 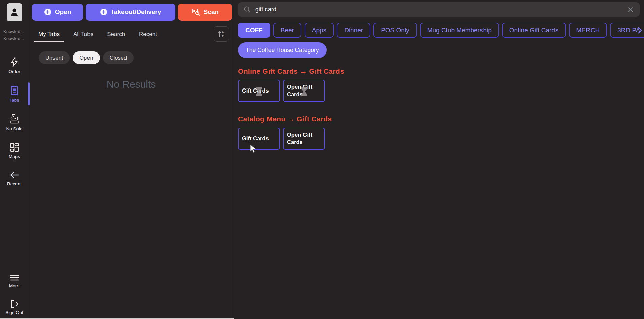 What do you see at coordinates (14, 129) in the screenshot?
I see `sidebar-item-label: No Sale` at bounding box center [14, 129].